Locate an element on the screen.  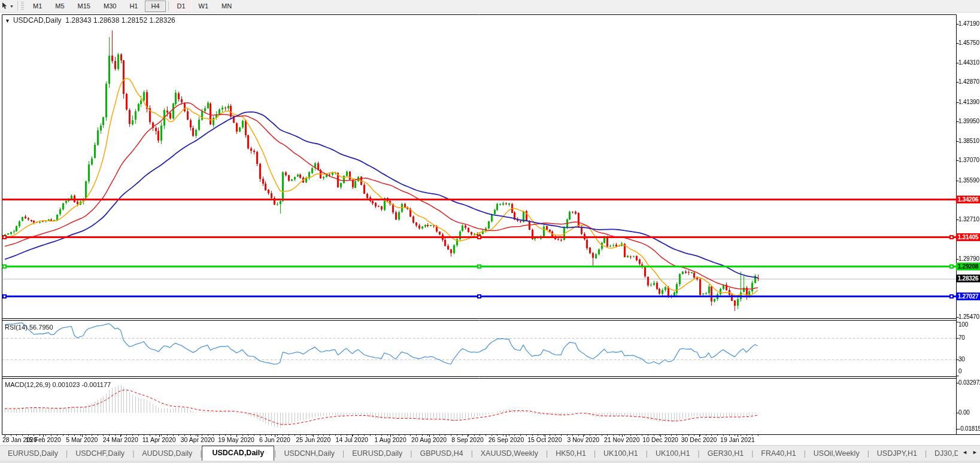
macd-name: MACD(12,26,9) is located at coordinates (28, 385).